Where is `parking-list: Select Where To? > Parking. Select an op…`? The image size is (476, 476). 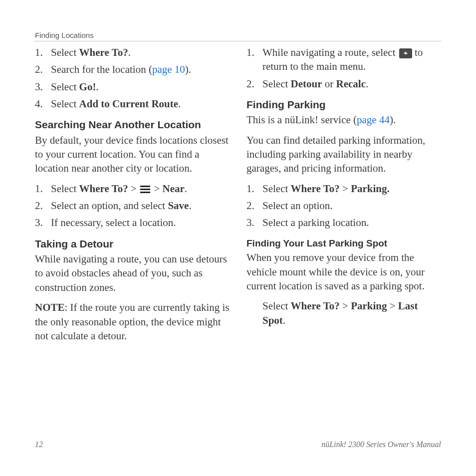 parking-list: Select Where To? > Parking. Select an op… is located at coordinates (344, 206).